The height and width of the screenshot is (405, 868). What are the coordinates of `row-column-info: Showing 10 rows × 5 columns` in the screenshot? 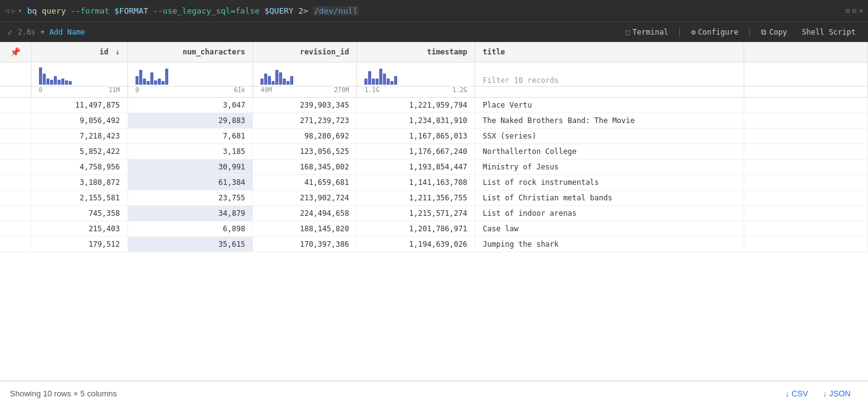 It's located at (63, 393).